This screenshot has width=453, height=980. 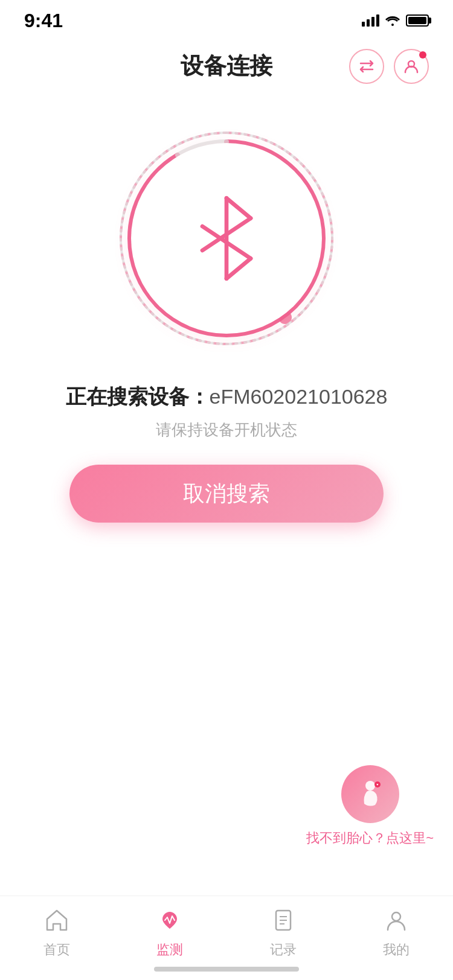 What do you see at coordinates (396, 950) in the screenshot?
I see `nav-label-mine: 我的` at bounding box center [396, 950].